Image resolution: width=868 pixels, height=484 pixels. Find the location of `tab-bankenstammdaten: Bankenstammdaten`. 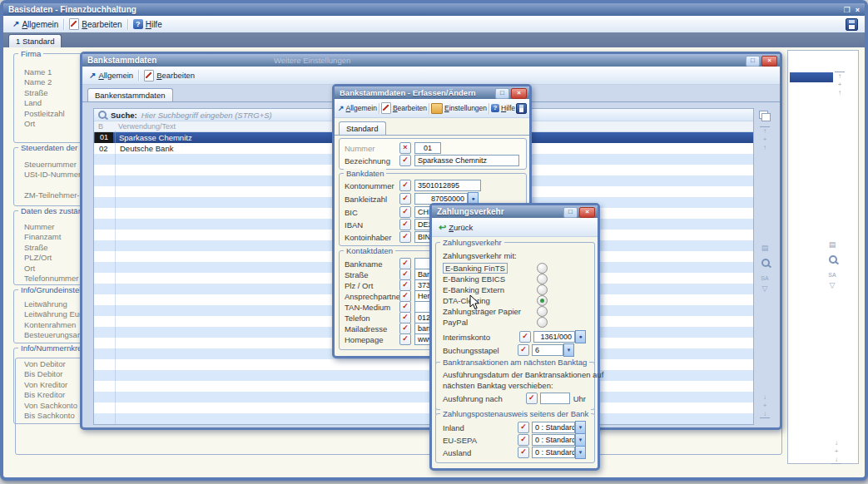

tab-bankenstammdaten: Bankenstammdaten is located at coordinates (130, 95).